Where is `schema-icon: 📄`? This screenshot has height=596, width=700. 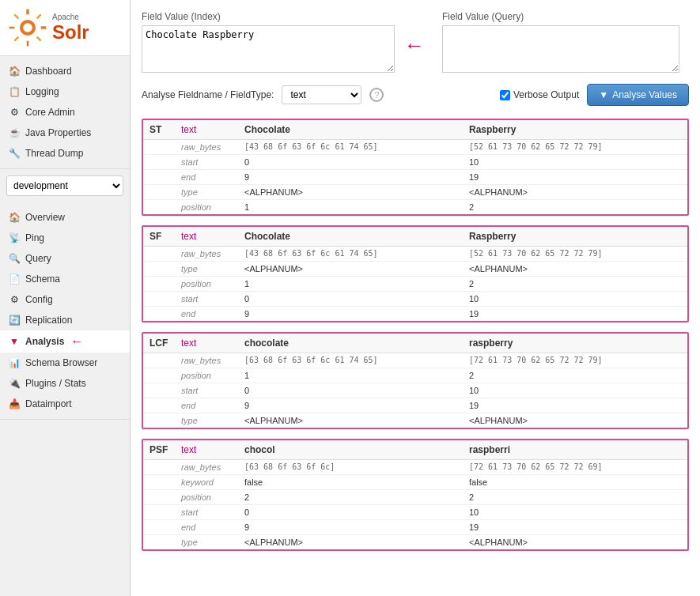 schema-icon: 📄 is located at coordinates (14, 279).